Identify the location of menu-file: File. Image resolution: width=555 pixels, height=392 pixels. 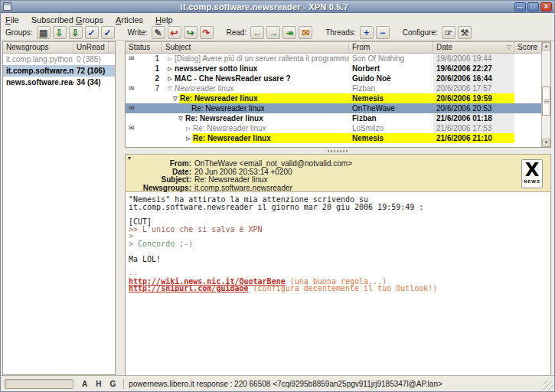
(12, 20).